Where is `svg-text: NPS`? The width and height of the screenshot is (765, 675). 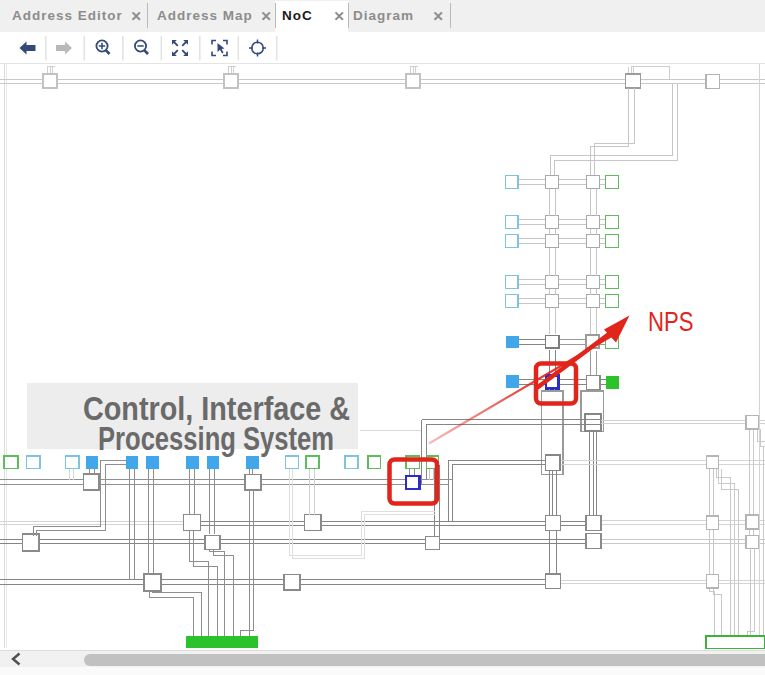 svg-text: NPS is located at coordinates (671, 322).